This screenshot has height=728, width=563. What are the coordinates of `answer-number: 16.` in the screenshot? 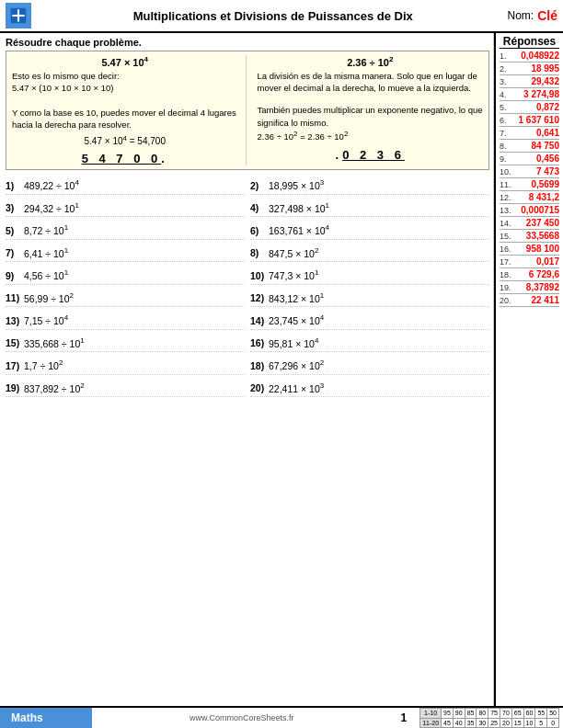 It's located at (506, 249).